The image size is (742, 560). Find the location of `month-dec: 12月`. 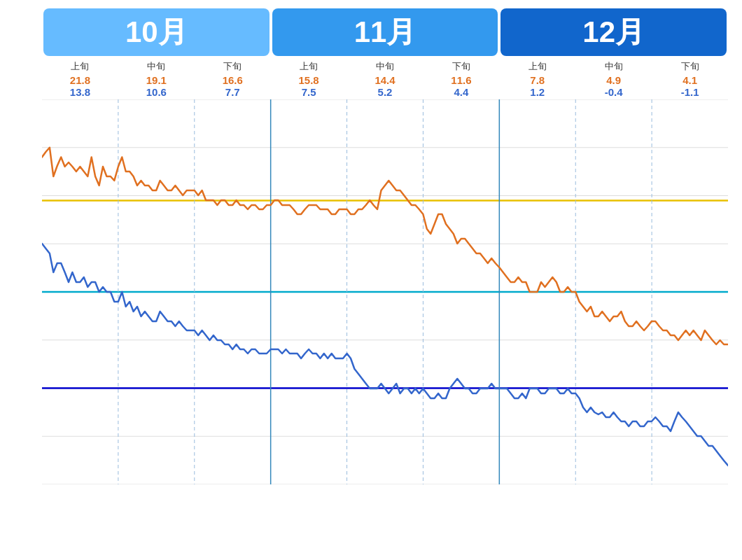

month-dec: 12月 is located at coordinates (613, 32).